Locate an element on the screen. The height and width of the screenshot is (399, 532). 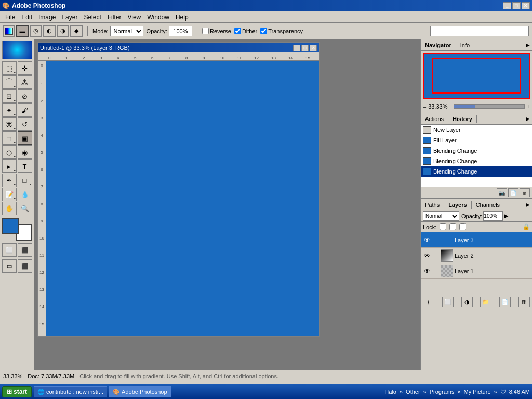
delete-state-btn: 🗑 is located at coordinates (525, 193).